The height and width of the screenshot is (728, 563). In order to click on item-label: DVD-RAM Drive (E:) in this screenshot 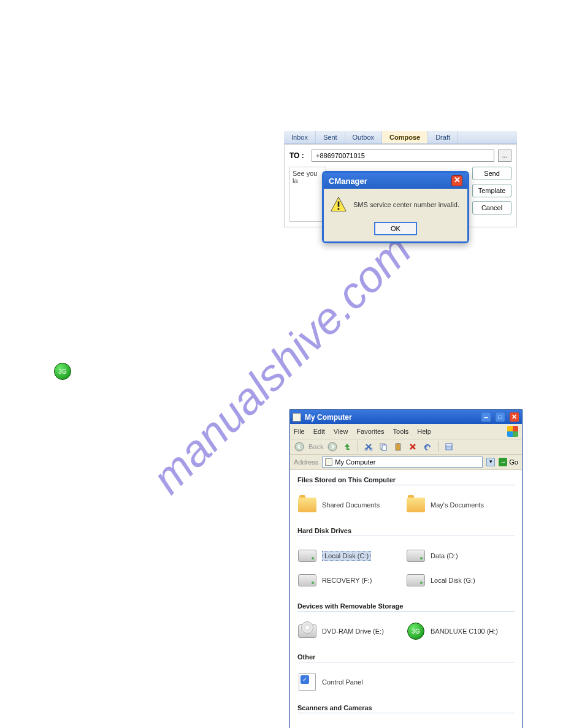, I will do `click(353, 631)`.